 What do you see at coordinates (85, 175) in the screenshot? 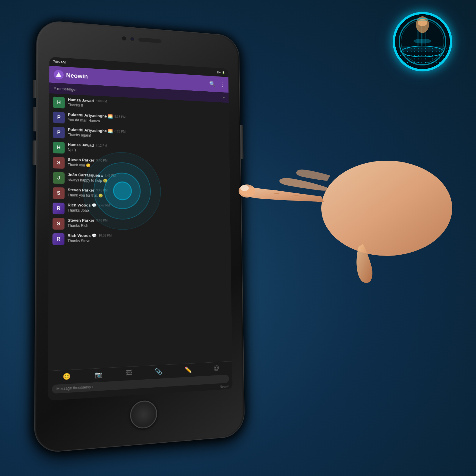
I see `message-sender: João Carrasqueira` at bounding box center [85, 175].